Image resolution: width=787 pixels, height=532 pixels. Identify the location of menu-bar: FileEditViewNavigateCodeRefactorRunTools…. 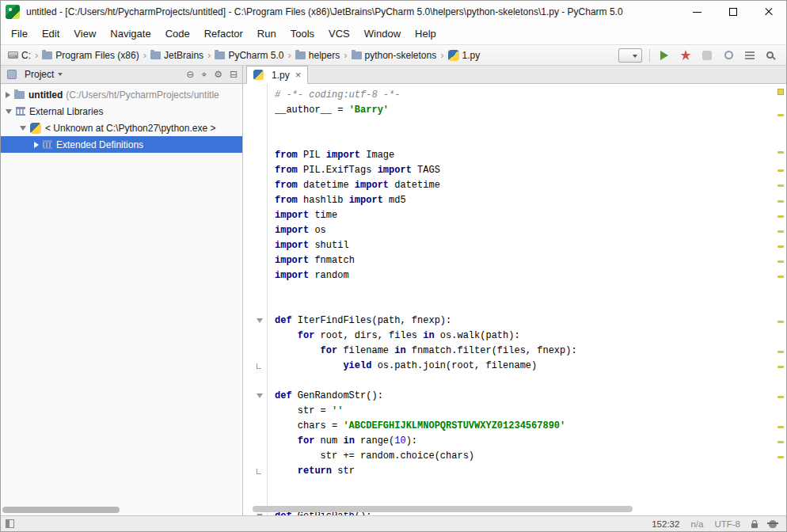
(394, 33).